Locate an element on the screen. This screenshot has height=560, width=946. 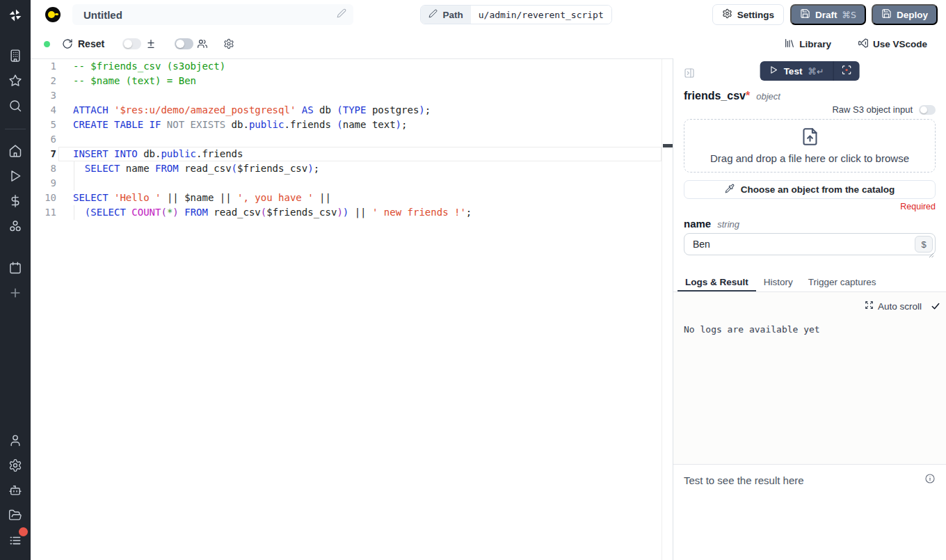
windmill-logo-icon is located at coordinates (15, 15).